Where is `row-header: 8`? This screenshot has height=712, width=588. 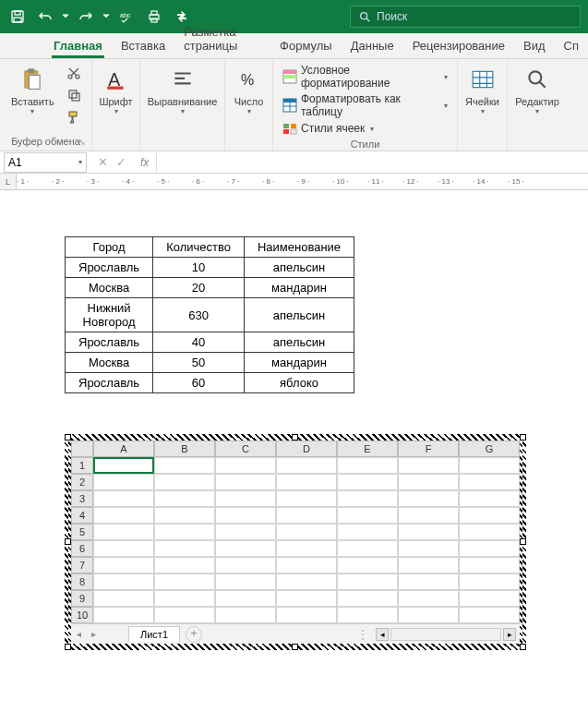
row-header: 8 is located at coordinates (82, 582).